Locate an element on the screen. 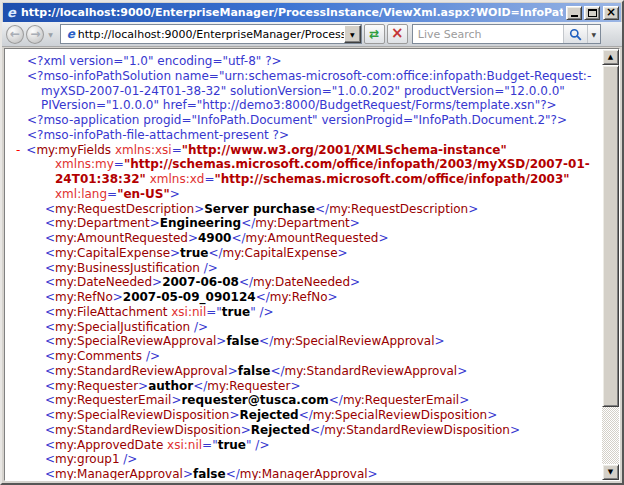  xml-line: <my:RequesterEmail>requester@tusca.com</… is located at coordinates (298, 400).